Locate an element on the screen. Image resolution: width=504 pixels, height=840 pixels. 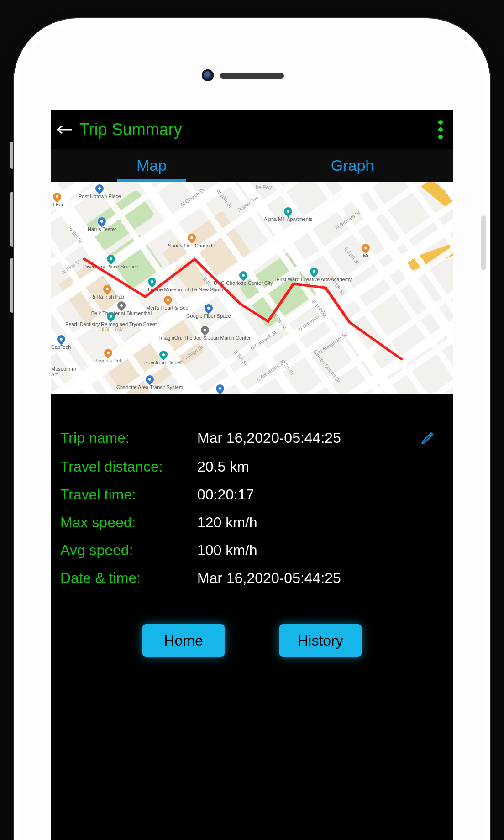
app-bar-left: Trip Summary is located at coordinates (119, 130).